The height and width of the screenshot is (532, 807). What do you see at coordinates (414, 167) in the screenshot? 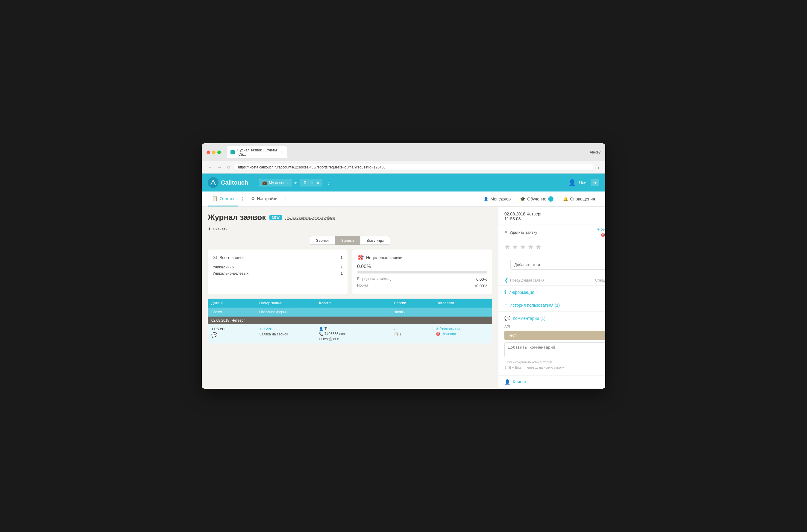
I see `address-input` at bounding box center [414, 167].